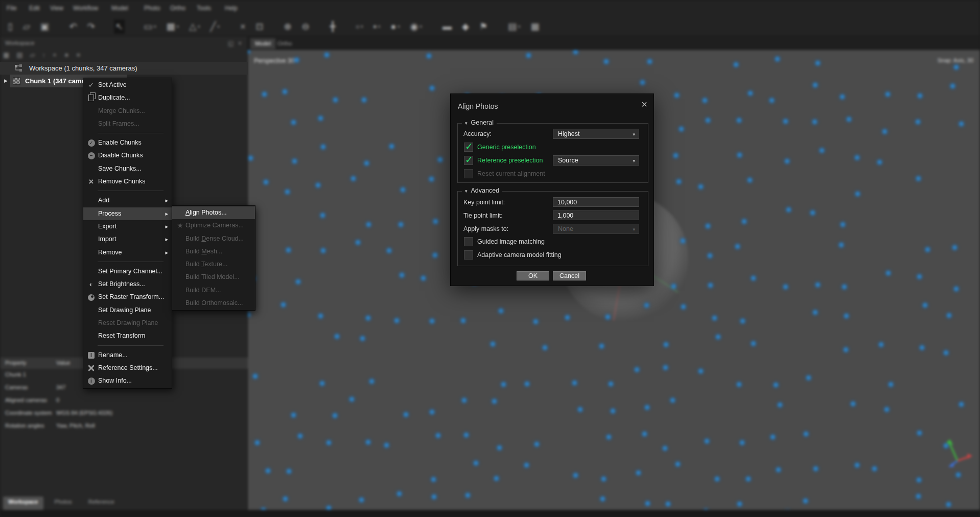 This screenshot has width=980, height=517. What do you see at coordinates (19, 56) in the screenshot?
I see `add-photos-icon: ▤` at bounding box center [19, 56].